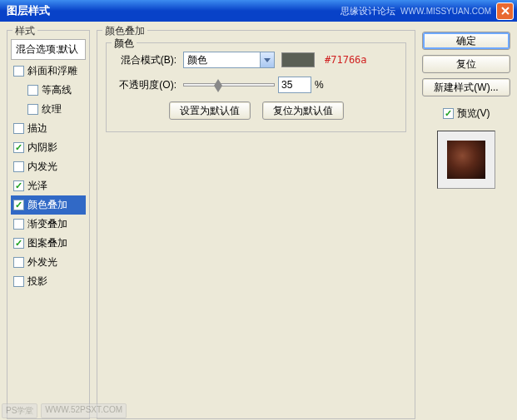 The width and height of the screenshot is (517, 420). I want to click on style-item-内阴影: 内阴影, so click(48, 148).